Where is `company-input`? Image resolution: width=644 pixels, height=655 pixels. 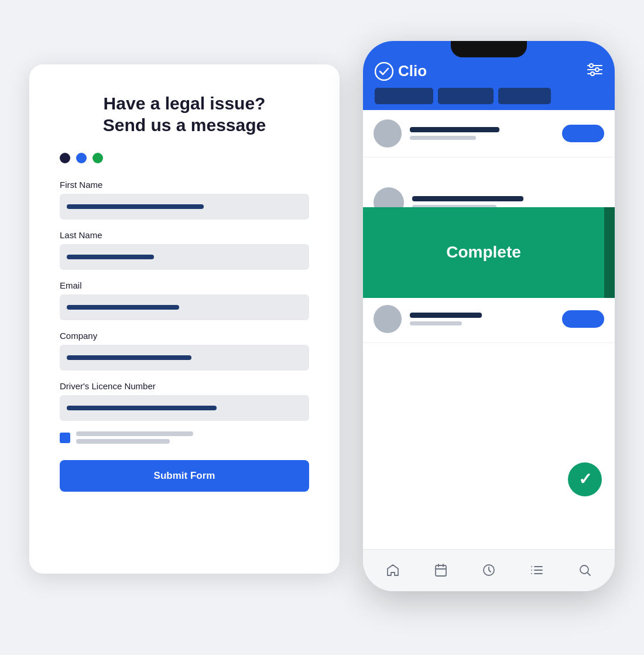 company-input is located at coordinates (184, 358).